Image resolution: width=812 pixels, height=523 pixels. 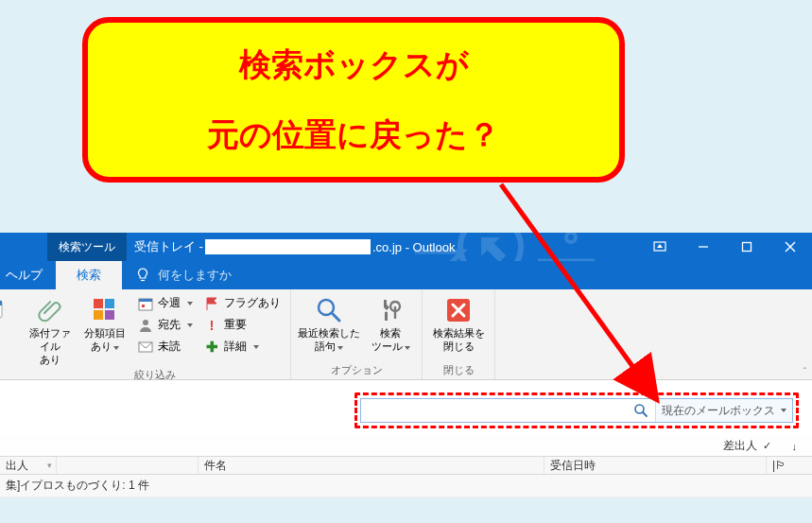 What do you see at coordinates (183, 275) in the screenshot?
I see `tell-me-box: 何をしますか` at bounding box center [183, 275].